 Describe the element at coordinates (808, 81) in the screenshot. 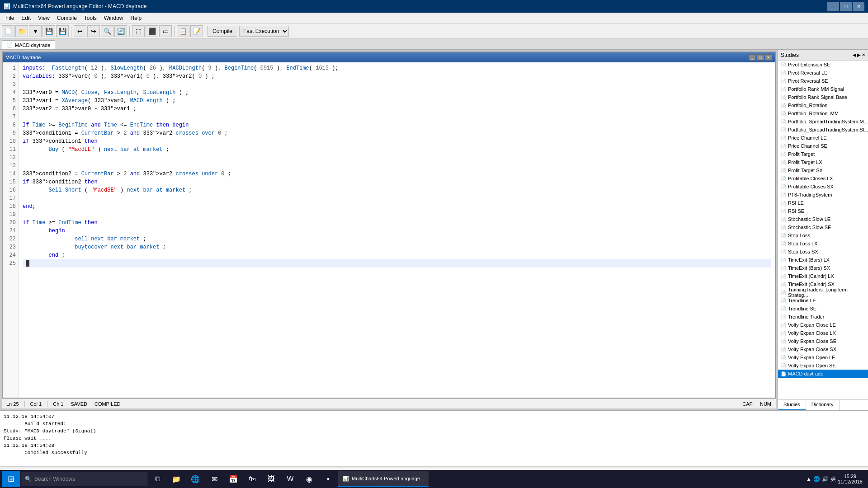

I see `study-item-label: Pivot Reversal SE` at that location.